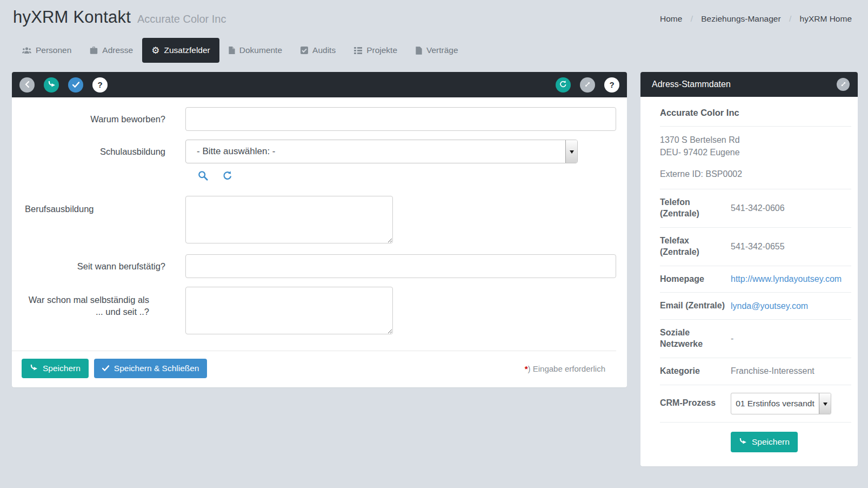 This screenshot has width=868, height=488. I want to click on tab-vertraege: Verträge, so click(437, 50).